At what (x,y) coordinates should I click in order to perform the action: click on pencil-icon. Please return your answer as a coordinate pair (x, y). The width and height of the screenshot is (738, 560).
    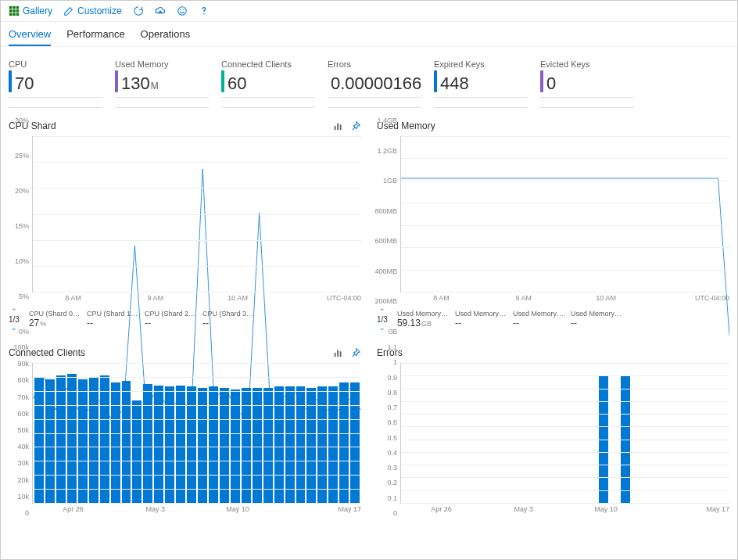
    Looking at the image, I should click on (69, 11).